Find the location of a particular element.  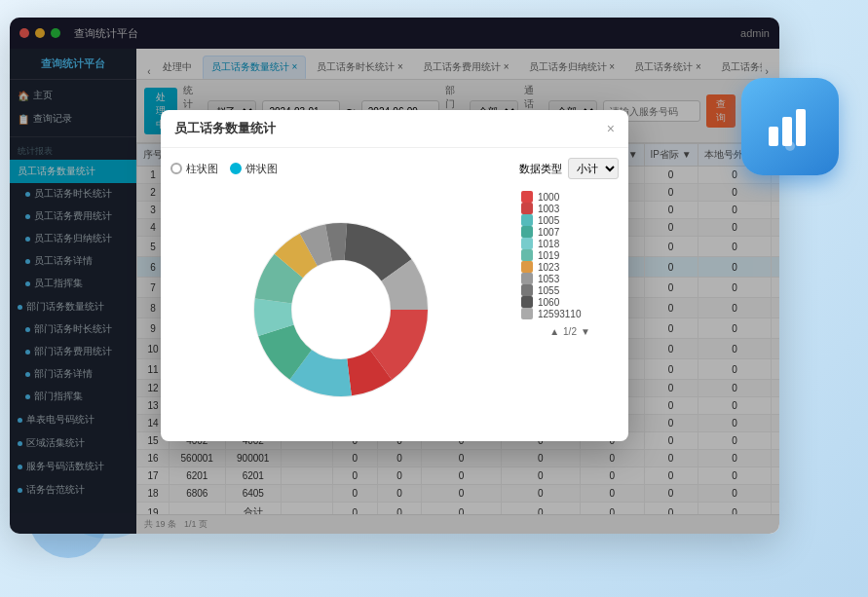

next-page-icon: ▼ is located at coordinates (585, 331).